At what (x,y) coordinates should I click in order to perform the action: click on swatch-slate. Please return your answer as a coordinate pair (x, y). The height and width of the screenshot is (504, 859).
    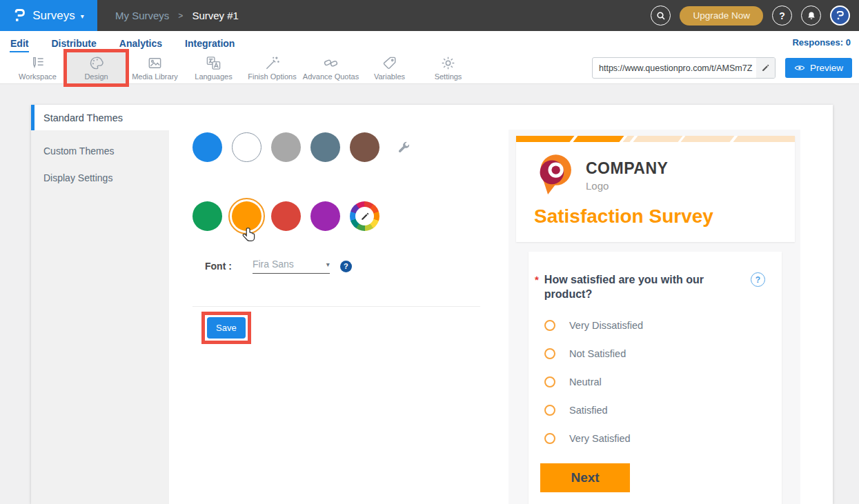
    Looking at the image, I should click on (326, 148).